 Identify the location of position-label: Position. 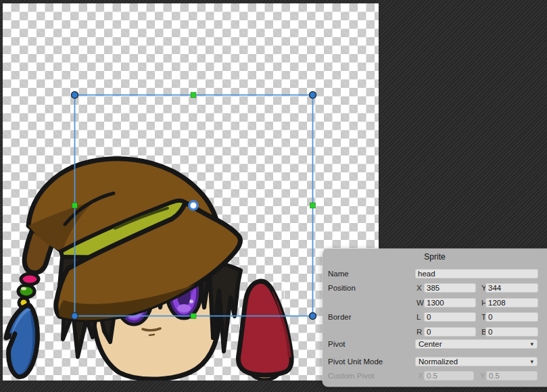
(342, 288).